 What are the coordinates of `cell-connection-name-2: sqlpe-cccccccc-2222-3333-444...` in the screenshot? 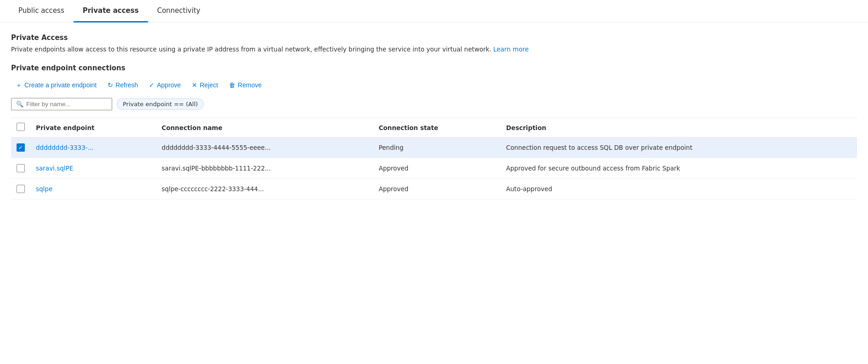 It's located at (265, 189).